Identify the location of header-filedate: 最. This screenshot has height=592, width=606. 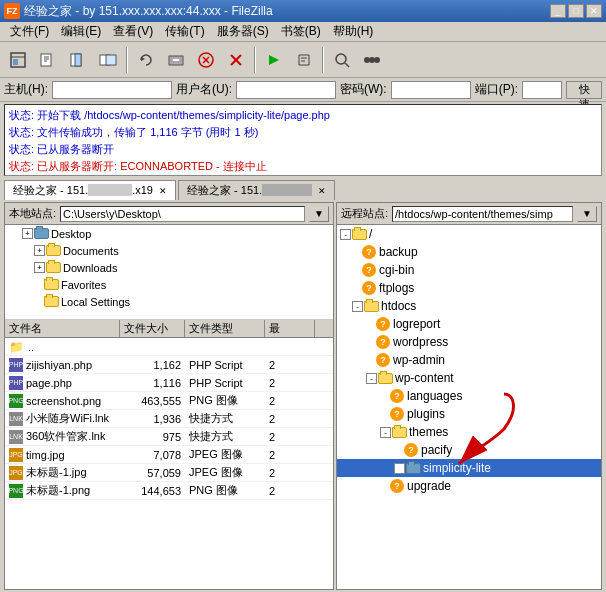
(290, 328).